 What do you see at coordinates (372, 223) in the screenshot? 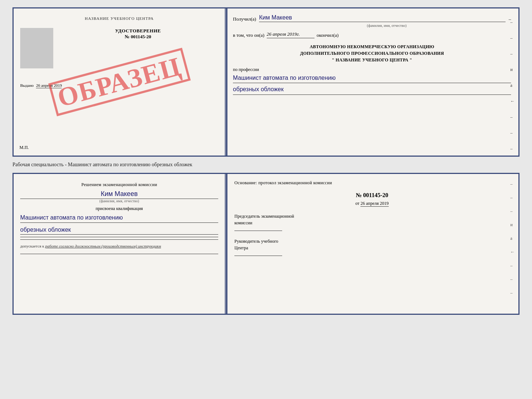
I see `chairman-block: Председатель экзаменационной комиссии` at bounding box center [372, 223].